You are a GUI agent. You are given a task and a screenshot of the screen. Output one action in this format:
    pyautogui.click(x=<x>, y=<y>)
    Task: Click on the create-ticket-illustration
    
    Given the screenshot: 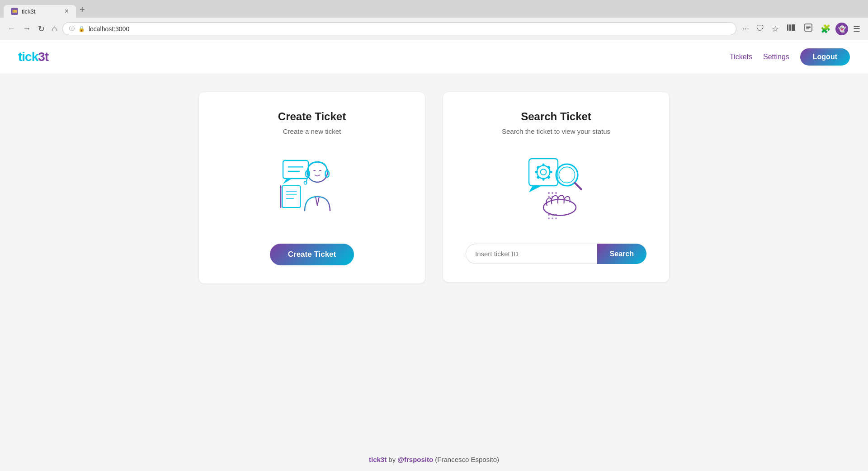 What is the action you would take?
    pyautogui.click(x=312, y=189)
    